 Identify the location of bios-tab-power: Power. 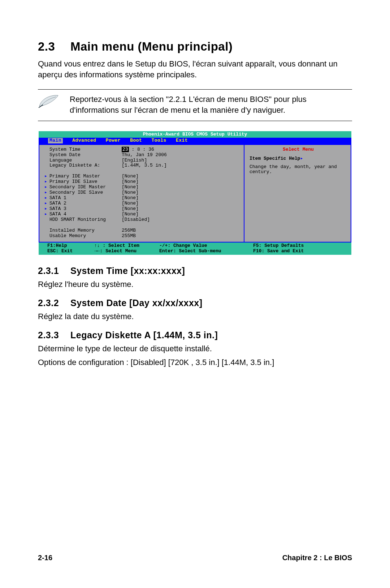
(113, 141).